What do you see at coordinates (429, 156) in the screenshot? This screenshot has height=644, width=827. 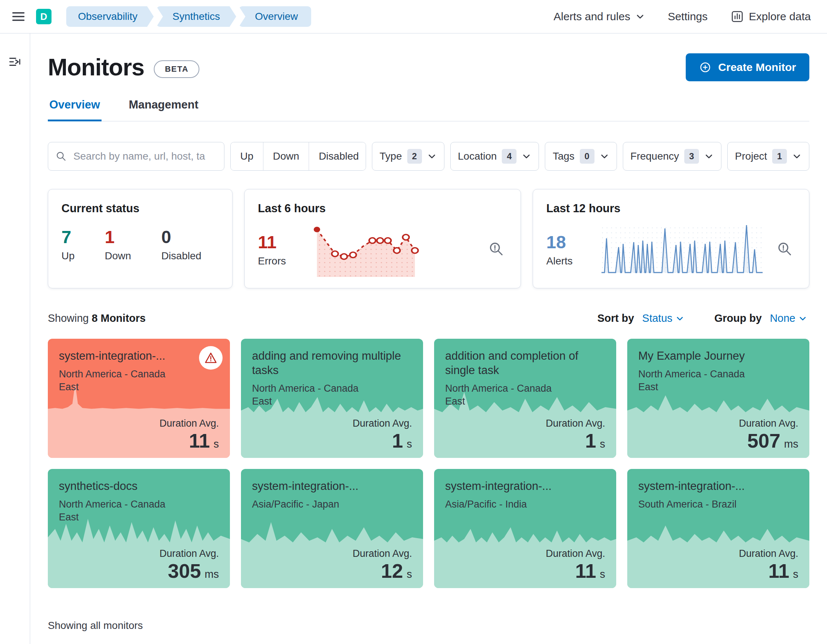 I see `filter-bar: Up Down Disabled Type 2 Location 4 Tags …` at bounding box center [429, 156].